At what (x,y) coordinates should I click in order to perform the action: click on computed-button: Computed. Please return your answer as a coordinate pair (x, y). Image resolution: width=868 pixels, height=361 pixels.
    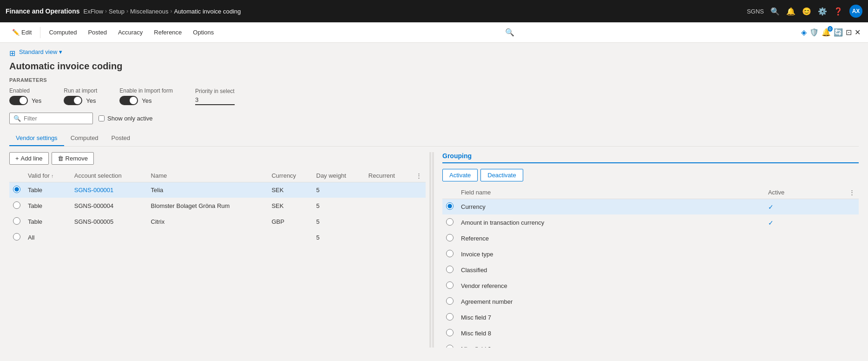
    Looking at the image, I should click on (63, 33).